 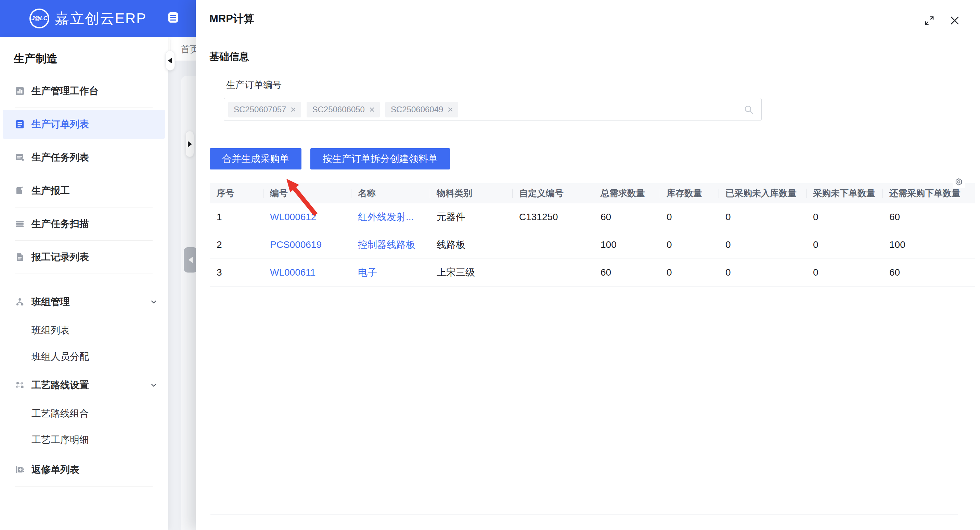 What do you see at coordinates (343, 110) in the screenshot?
I see `order-tag: SC250606050` at bounding box center [343, 110].